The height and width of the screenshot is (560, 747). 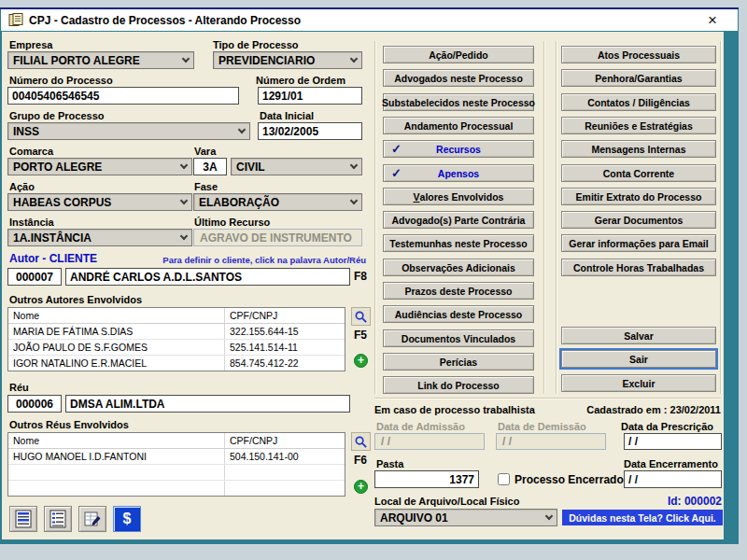 I want to click on outros-reus-label: Outros Réus Envolvidos, so click(x=69, y=425).